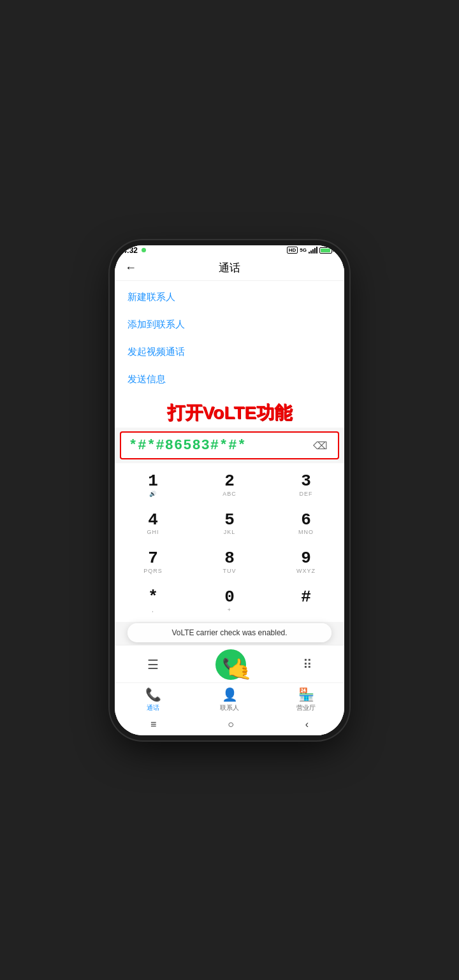  Describe the element at coordinates (229, 633) in the screenshot. I see `toast-message: VoLTE carrier check was enabled.` at that location.